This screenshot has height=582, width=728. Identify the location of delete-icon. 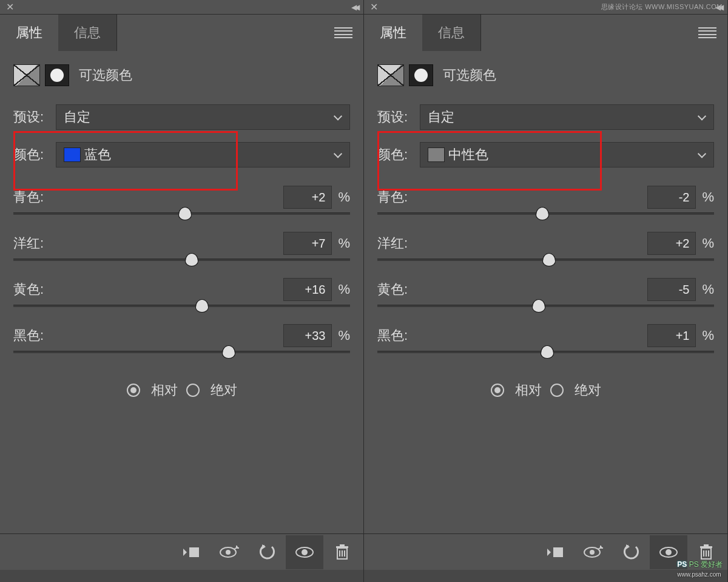
(342, 552).